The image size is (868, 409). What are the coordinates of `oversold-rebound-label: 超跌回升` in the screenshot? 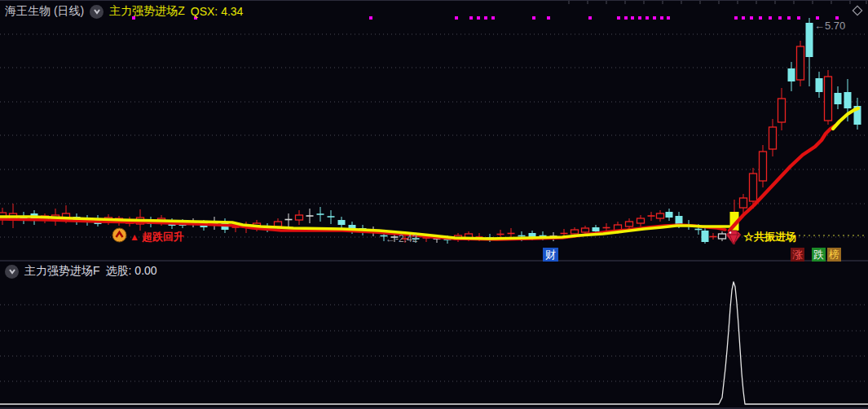 It's located at (163, 237).